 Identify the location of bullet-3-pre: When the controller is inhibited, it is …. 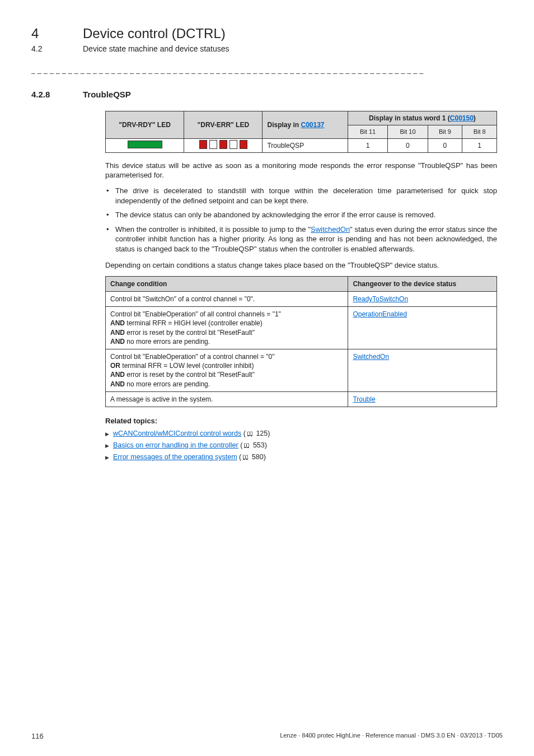
(213, 230).